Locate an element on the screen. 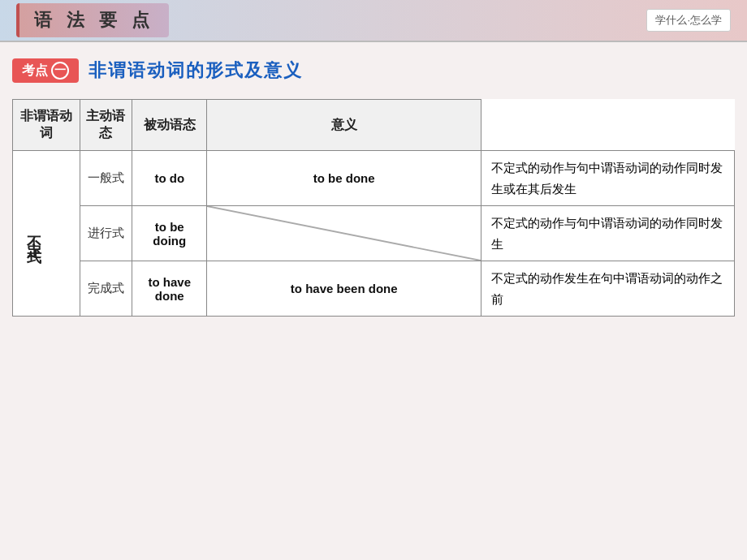 The width and height of the screenshot is (747, 560). table-row: 不定式 一般式 to do to be done 不定式的动作与句中谓语动词的动… is located at coordinates (374, 179).